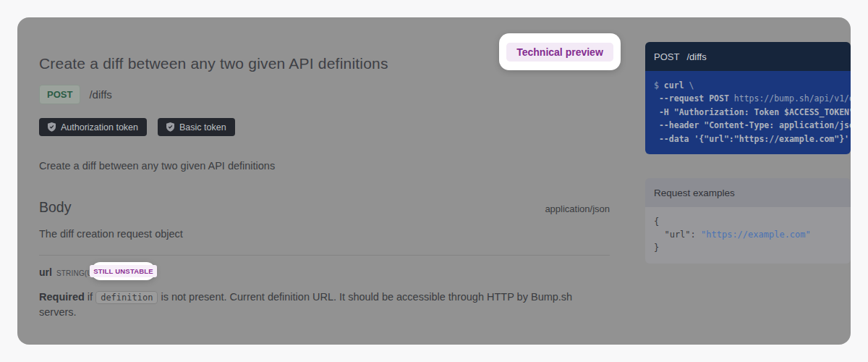 This screenshot has width=868, height=362. Describe the element at coordinates (748, 235) in the screenshot. I see `json-example-line: "url": "https://example.com"` at that location.